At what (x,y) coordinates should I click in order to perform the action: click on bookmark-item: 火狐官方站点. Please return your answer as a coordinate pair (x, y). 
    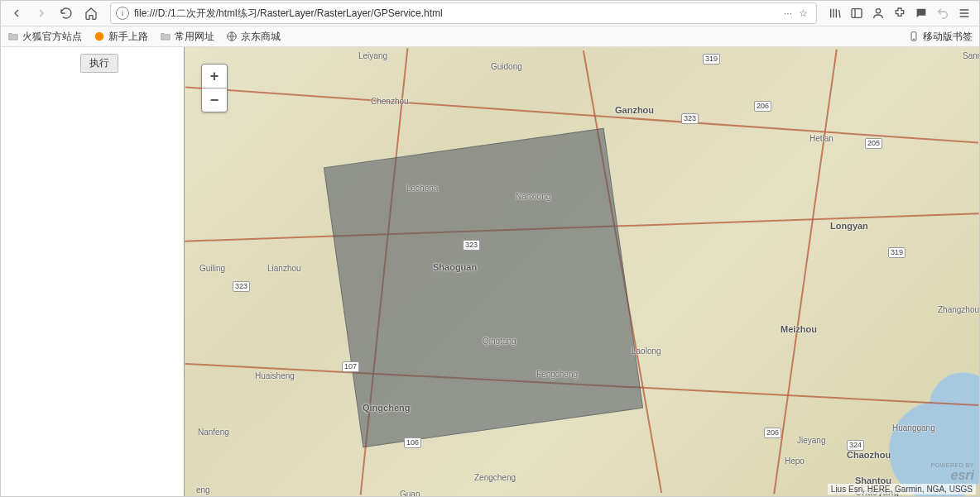
    Looking at the image, I should click on (45, 36).